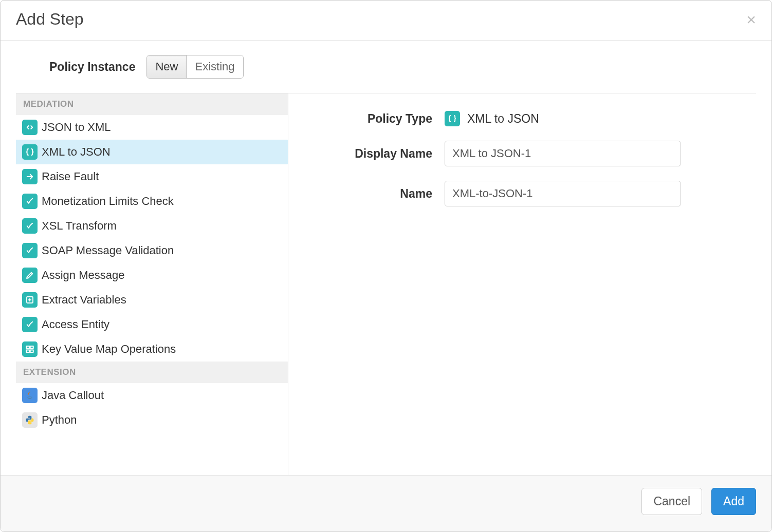 Image resolution: width=772 pixels, height=532 pixels. Describe the element at coordinates (386, 21) in the screenshot. I see `modal-header: Add Step ×` at that location.